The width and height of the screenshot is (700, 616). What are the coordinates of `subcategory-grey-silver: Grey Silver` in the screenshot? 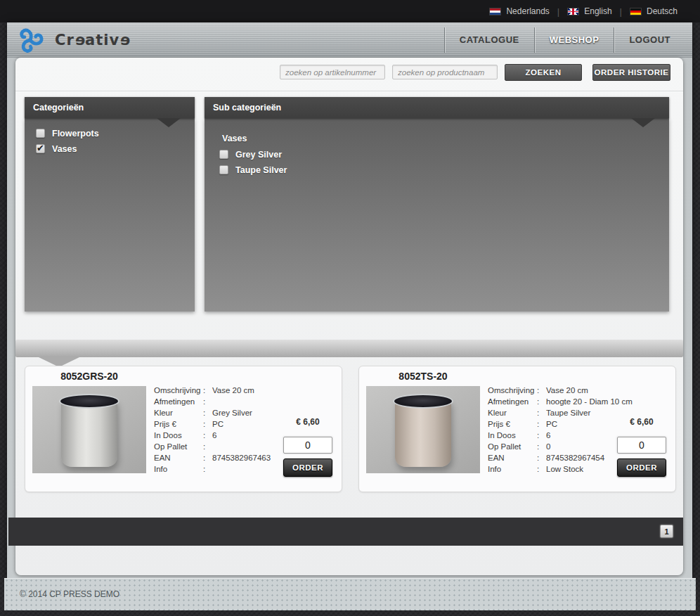 It's located at (444, 155).